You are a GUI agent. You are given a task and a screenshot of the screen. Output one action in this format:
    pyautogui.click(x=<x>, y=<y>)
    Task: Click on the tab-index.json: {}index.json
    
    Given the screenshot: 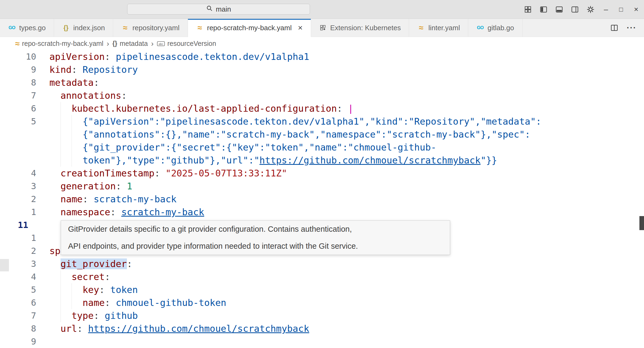 What is the action you would take?
    pyautogui.click(x=84, y=28)
    